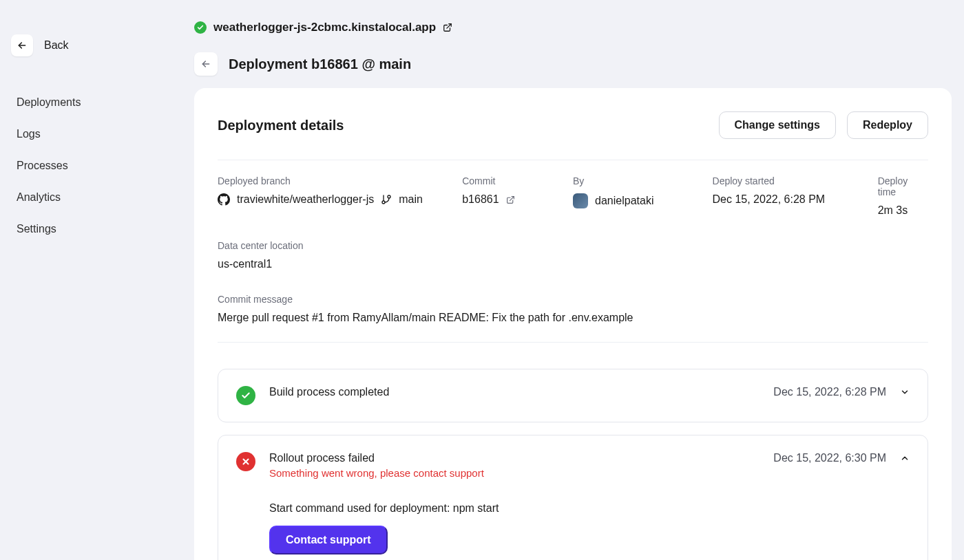  What do you see at coordinates (905, 458) in the screenshot?
I see `chevron-up-icon` at bounding box center [905, 458].